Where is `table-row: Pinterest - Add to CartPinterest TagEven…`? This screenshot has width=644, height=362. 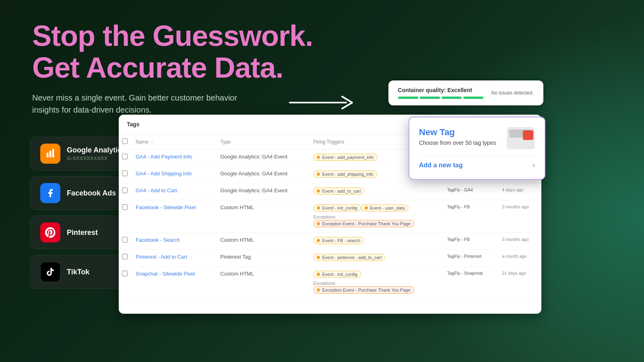 table-row: Pinterest - Add to CartPinterest TagEven… is located at coordinates (330, 258).